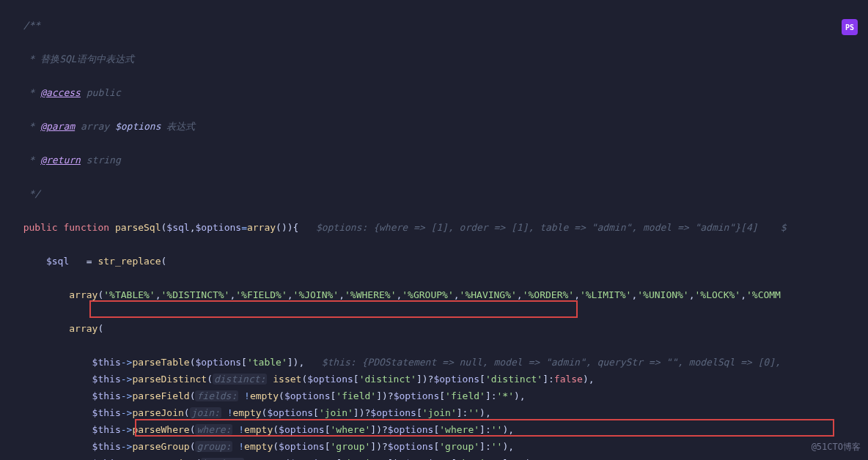 Image resolution: width=868 pixels, height=460 pixels. Describe the element at coordinates (434, 227) in the screenshot. I see `function-signature: public function parseSql($sql,$options=a…` at that location.